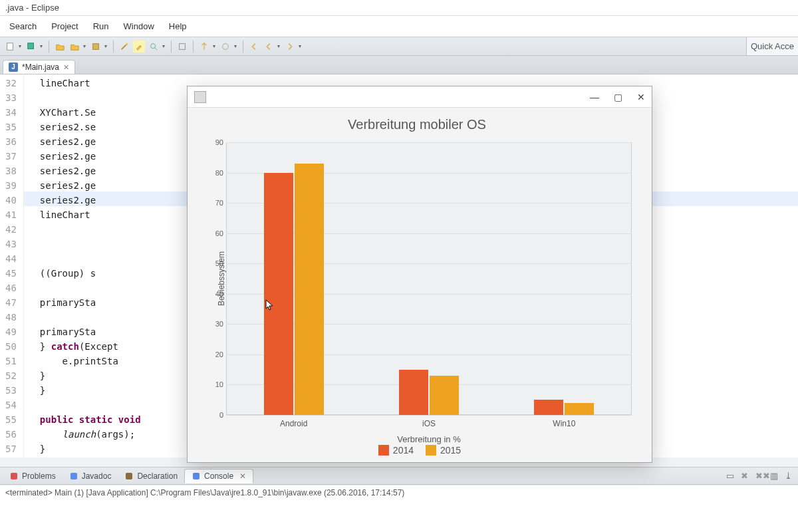 The width and height of the screenshot is (798, 532). Describe the element at coordinates (139, 27) in the screenshot. I see `menu-window: Window` at that location.